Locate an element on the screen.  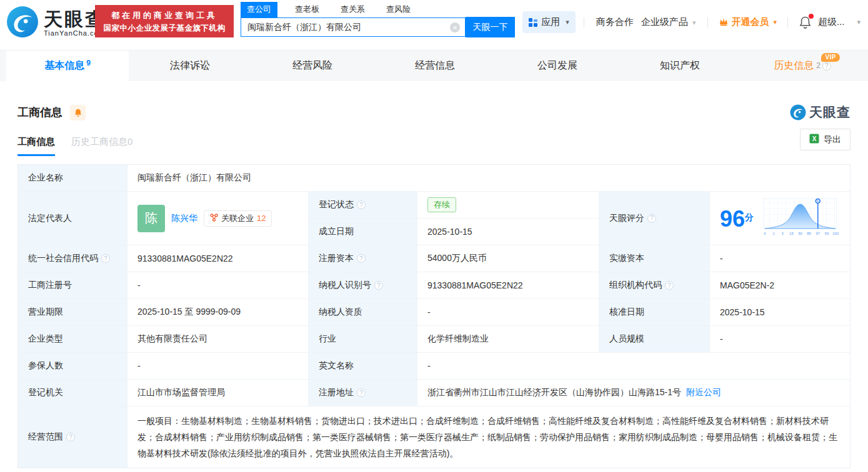
field-value-legal-rep: 陈 陈兴华 关联企业 12 is located at coordinates (218, 219).